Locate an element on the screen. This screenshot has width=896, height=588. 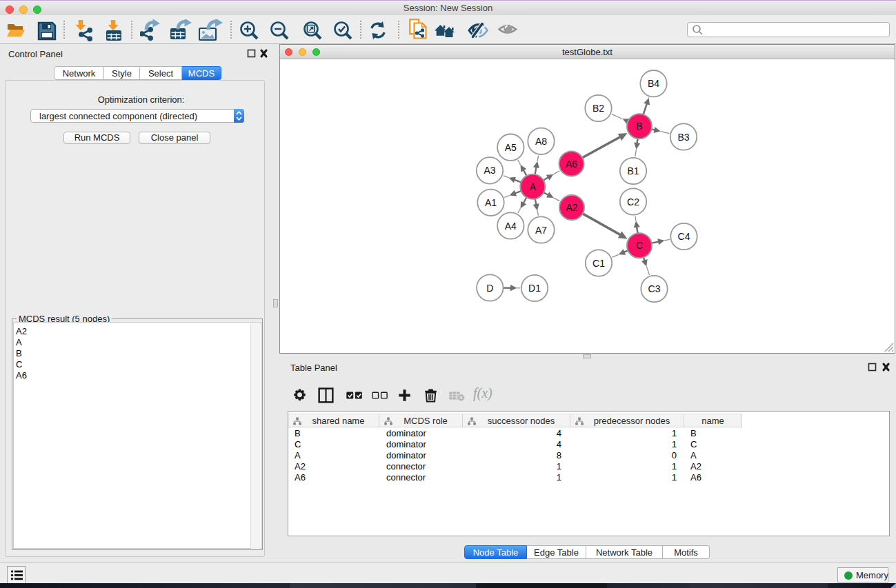
svg-text: f(x) is located at coordinates (483, 393).